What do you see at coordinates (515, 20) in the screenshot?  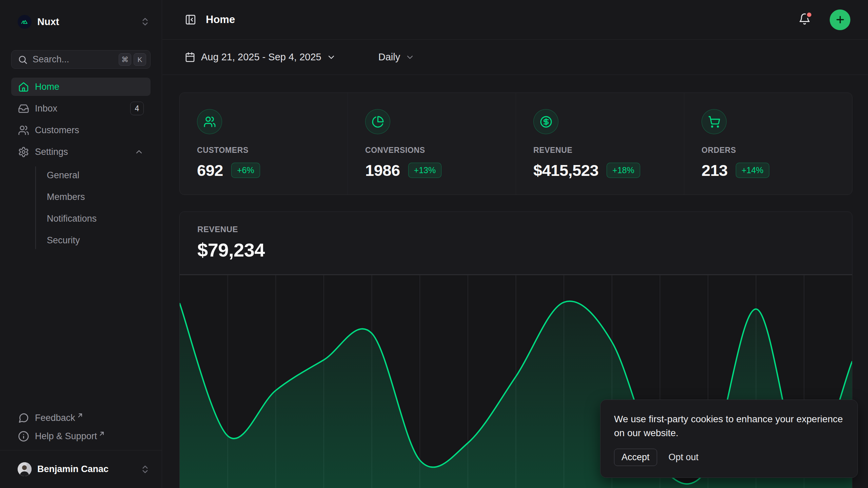 I see `page-header: Home` at bounding box center [515, 20].